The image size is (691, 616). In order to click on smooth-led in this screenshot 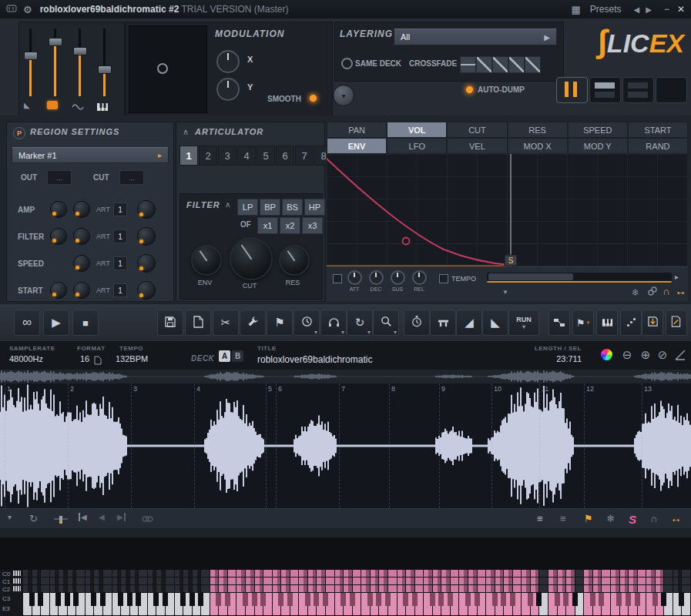, I will do `click(313, 99)`.